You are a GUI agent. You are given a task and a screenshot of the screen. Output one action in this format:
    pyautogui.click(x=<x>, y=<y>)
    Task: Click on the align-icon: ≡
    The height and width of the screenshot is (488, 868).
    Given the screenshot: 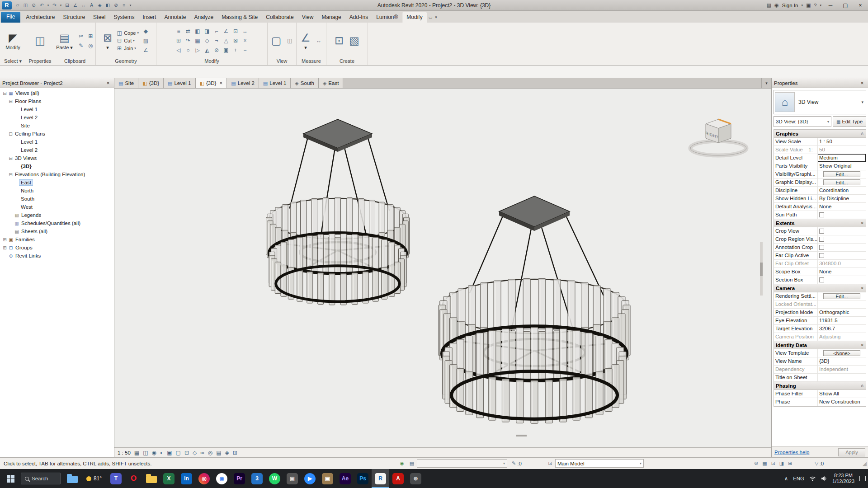 What is the action you would take?
    pyautogui.click(x=179, y=32)
    